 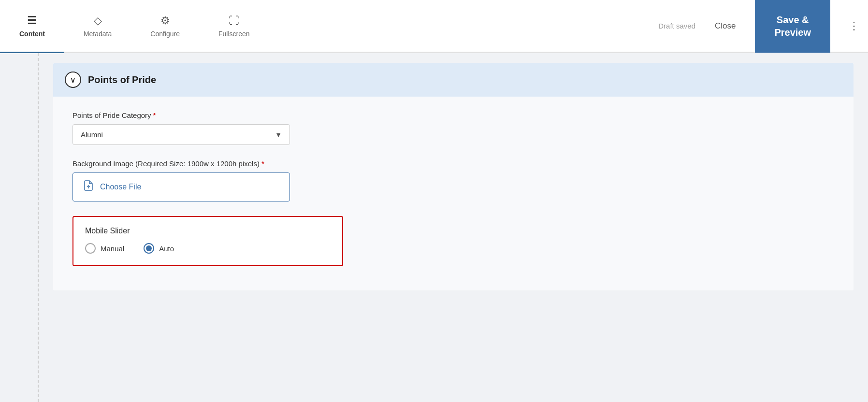 I want to click on tab-configure-label: Configure, so click(x=165, y=34).